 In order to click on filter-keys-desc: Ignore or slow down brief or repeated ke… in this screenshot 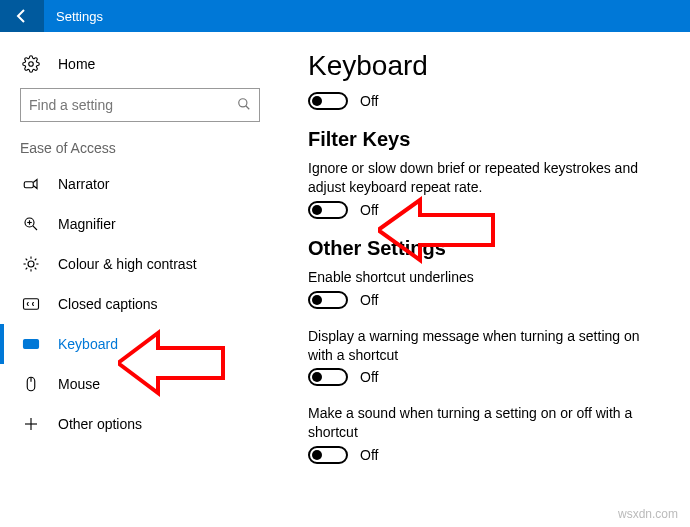, I will do `click(478, 178)`.